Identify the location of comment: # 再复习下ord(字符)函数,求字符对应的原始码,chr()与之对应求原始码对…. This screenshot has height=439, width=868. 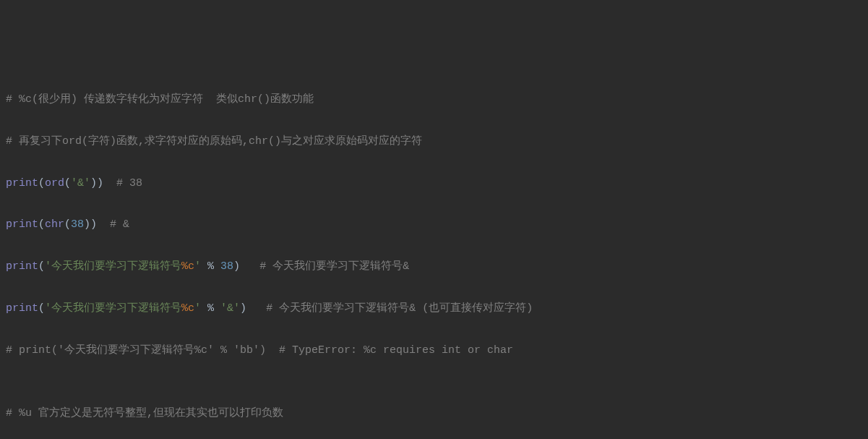
(214, 142).